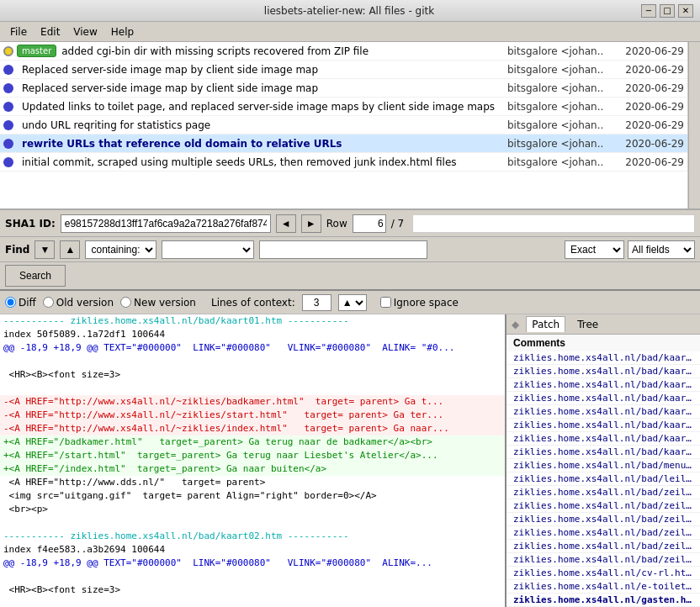  Describe the element at coordinates (252, 456) in the screenshot. I see `diff-line: +<A HREF="/start.html" target=_parent> G…` at that location.